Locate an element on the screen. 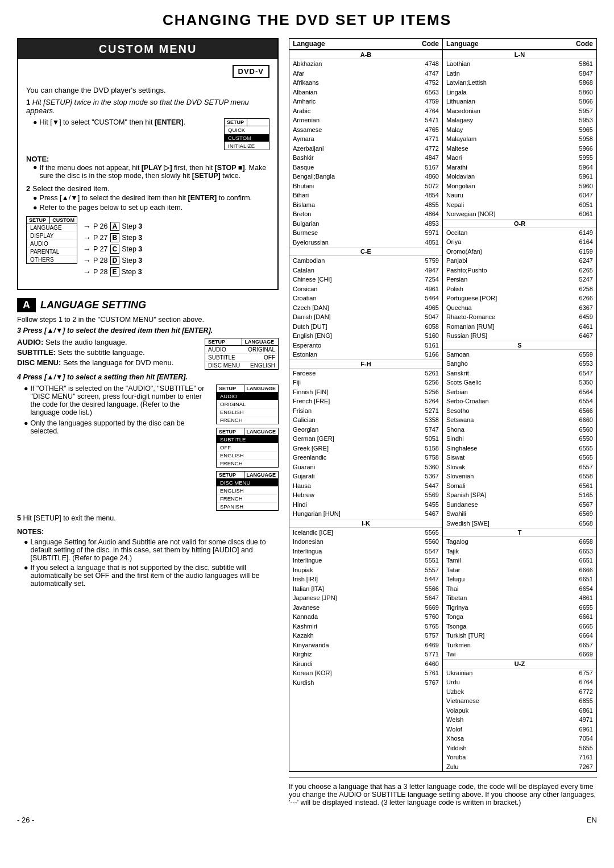 This screenshot has width=614, height=868. list-item: Latin5847 is located at coordinates (520, 74).